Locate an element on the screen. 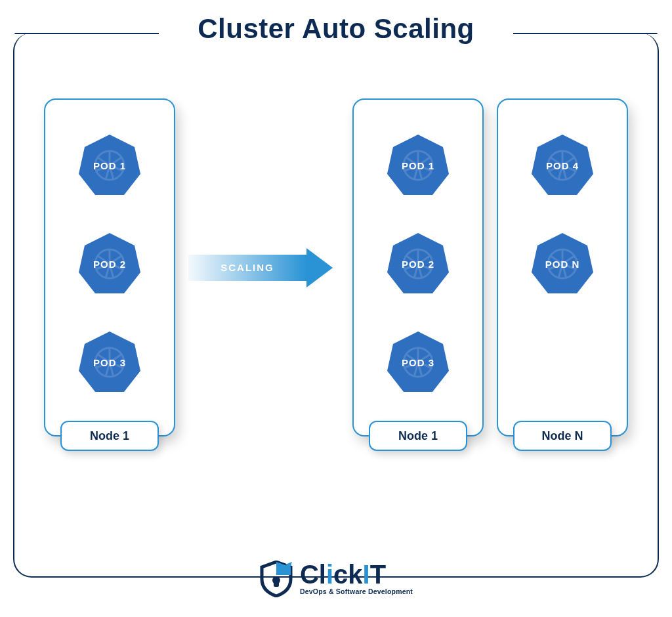 This screenshot has width=672, height=617. scaling-arrow: SCALING is located at coordinates (264, 268).